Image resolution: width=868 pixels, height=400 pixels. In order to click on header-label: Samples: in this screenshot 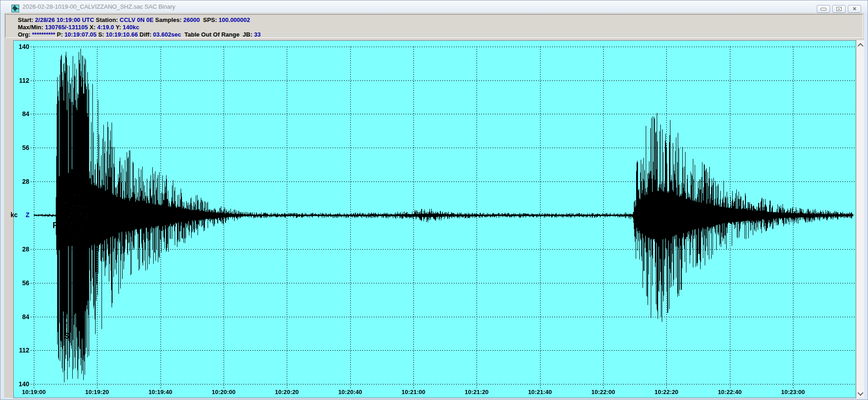, I will do `click(168, 20)`.